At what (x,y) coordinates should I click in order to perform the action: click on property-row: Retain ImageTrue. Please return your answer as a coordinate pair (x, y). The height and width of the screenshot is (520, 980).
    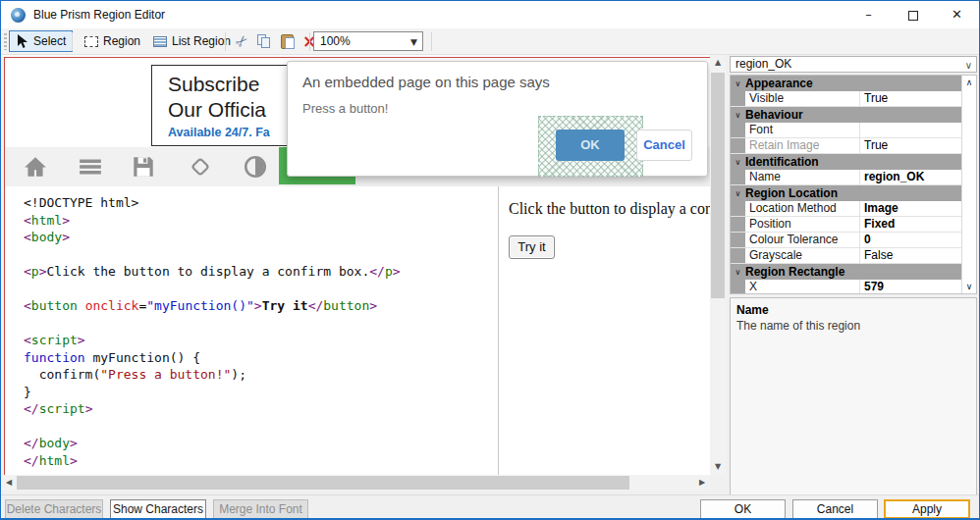
    Looking at the image, I should click on (853, 146).